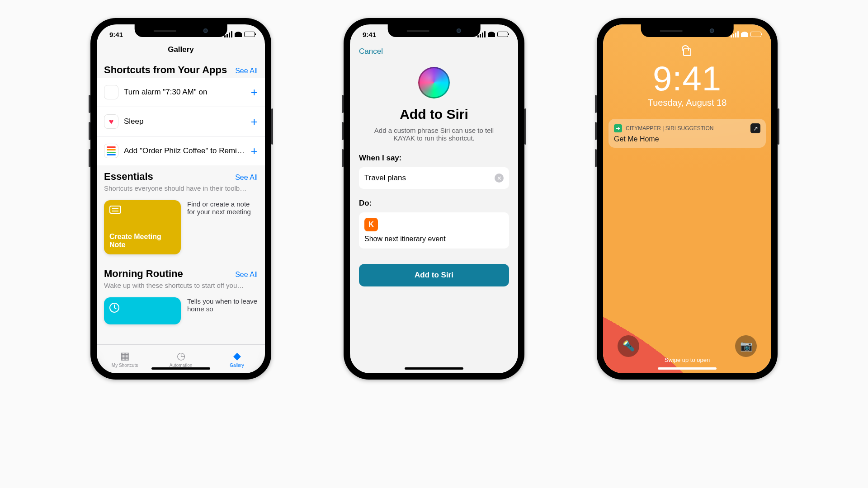  Describe the element at coordinates (755, 128) in the screenshot. I see `open-suggestion-icon: ↗` at that location.